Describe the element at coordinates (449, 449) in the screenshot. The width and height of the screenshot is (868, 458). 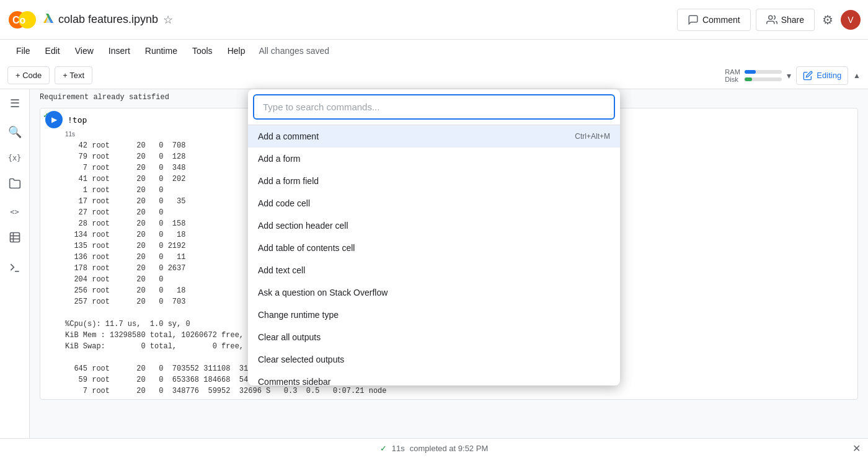
I see `status-message: completed at 9:52 PM` at that location.